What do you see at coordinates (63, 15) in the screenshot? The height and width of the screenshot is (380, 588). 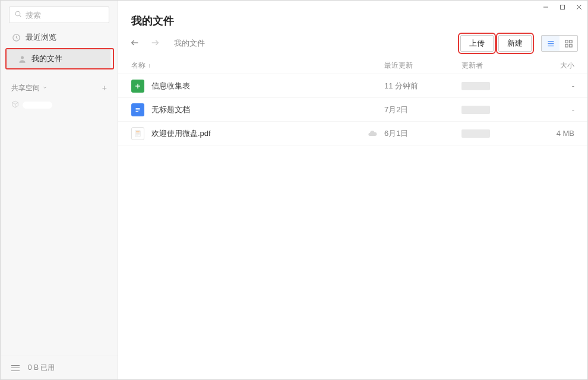 I see `search-input` at bounding box center [63, 15].